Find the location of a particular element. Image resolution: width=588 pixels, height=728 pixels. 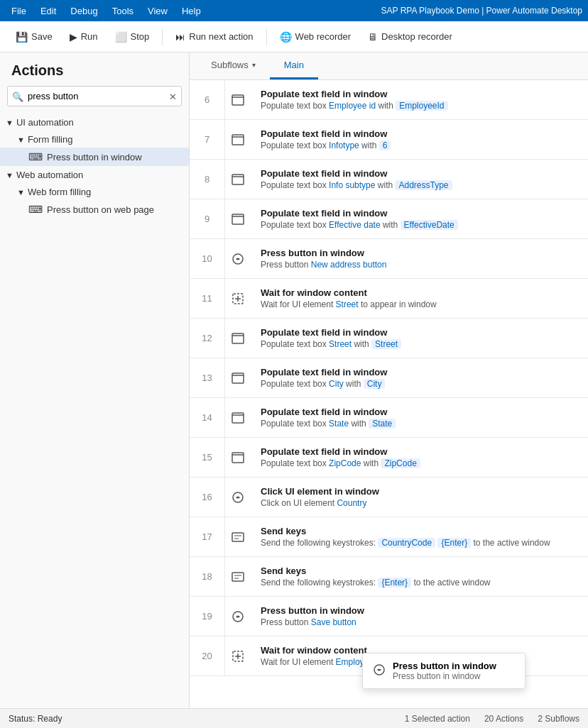

run-icon: ▶ is located at coordinates (74, 37).